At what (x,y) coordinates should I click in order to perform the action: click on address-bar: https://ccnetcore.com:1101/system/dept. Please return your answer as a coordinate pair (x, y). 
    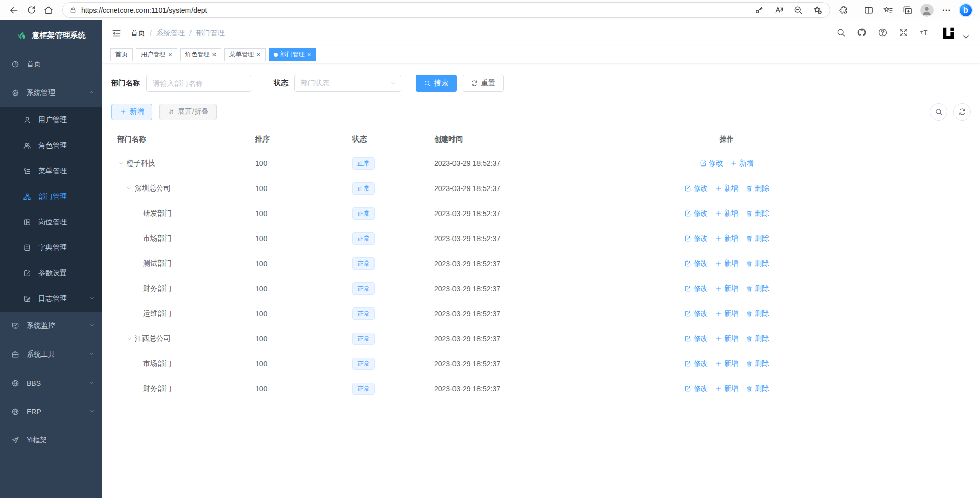
    Looking at the image, I should click on (446, 10).